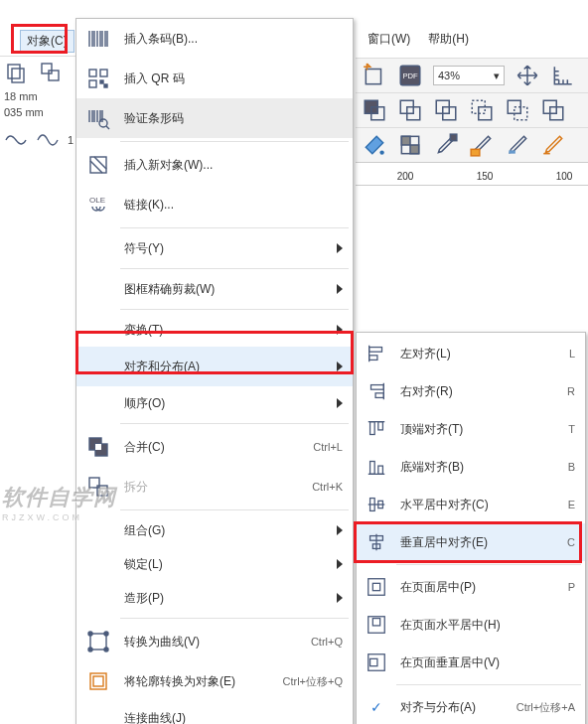 This screenshot has width=588, height=724. What do you see at coordinates (215, 564) in the screenshot?
I see `menu-lock: 锁定(L)` at bounding box center [215, 564].